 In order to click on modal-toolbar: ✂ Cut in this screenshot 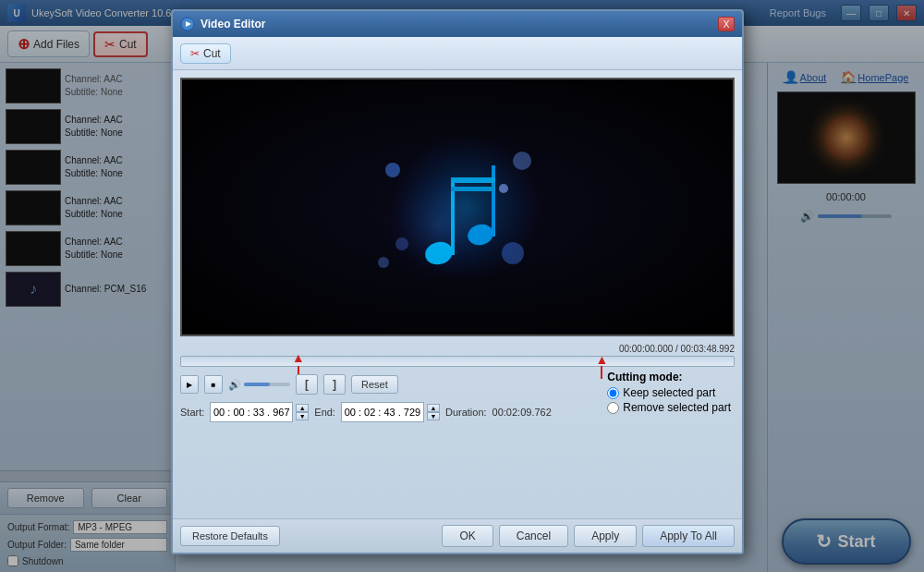, I will do `click(457, 54)`.